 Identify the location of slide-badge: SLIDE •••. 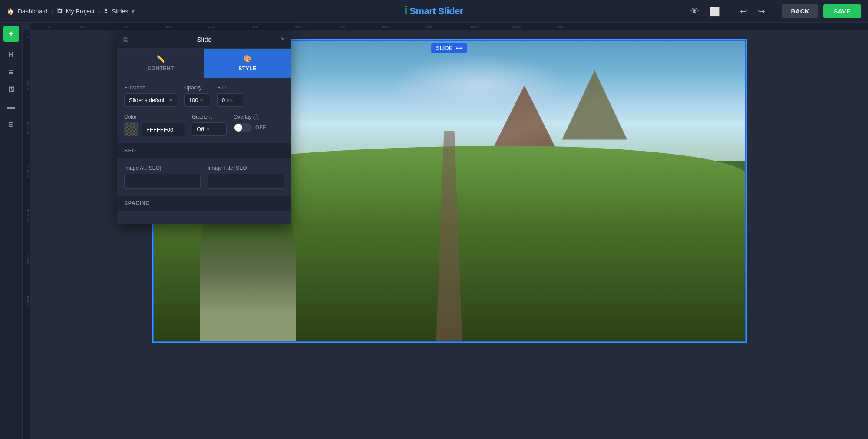
(449, 48).